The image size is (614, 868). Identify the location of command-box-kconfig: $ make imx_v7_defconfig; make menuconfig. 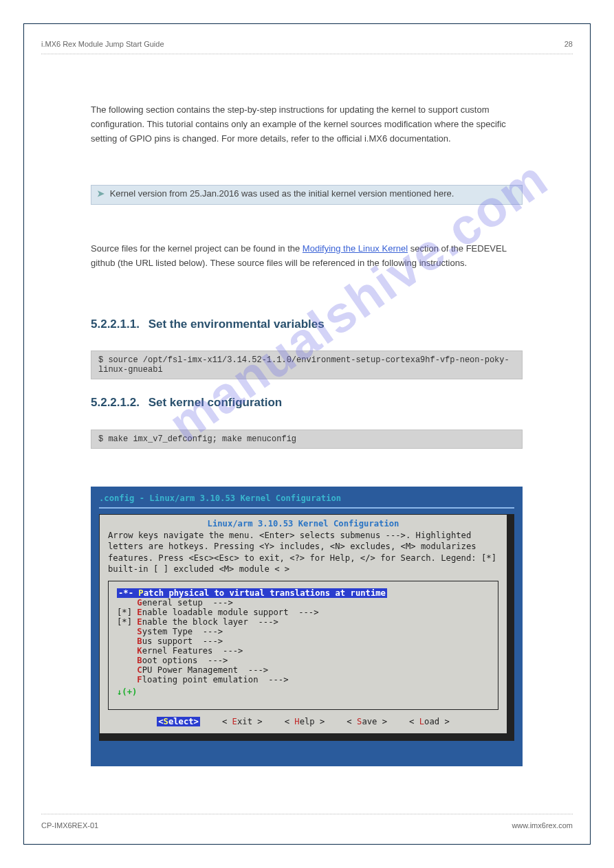
(307, 439).